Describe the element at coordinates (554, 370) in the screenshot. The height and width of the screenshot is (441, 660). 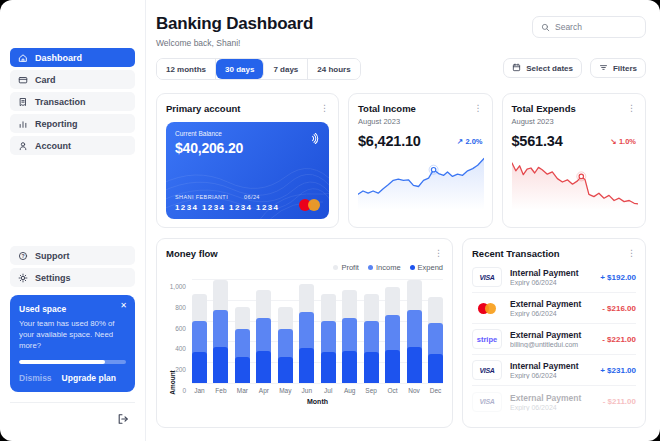
I see `transaction-row: VISAInternal PaymentExpiry 06/2024+ $231…` at that location.